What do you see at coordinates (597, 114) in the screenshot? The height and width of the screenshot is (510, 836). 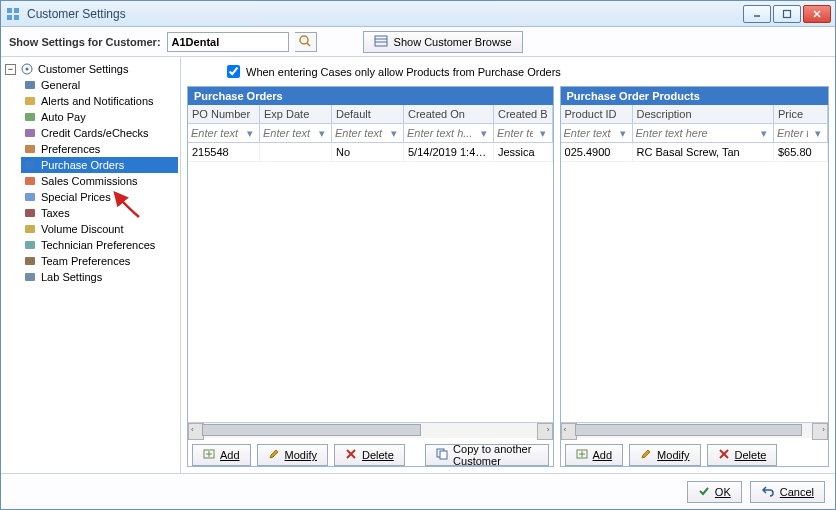 I see `pp-col-productid: Product ID` at bounding box center [597, 114].